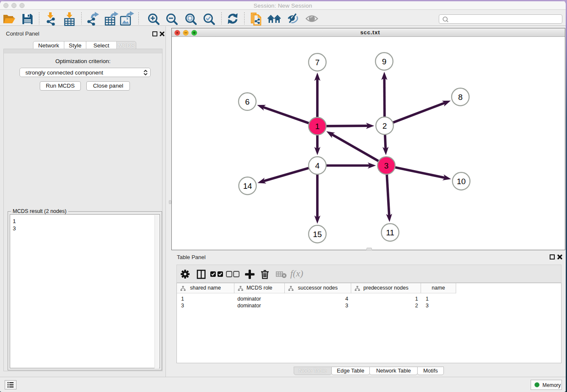 Image resolution: width=567 pixels, height=392 pixels. I want to click on svg-text: 1, so click(317, 126).